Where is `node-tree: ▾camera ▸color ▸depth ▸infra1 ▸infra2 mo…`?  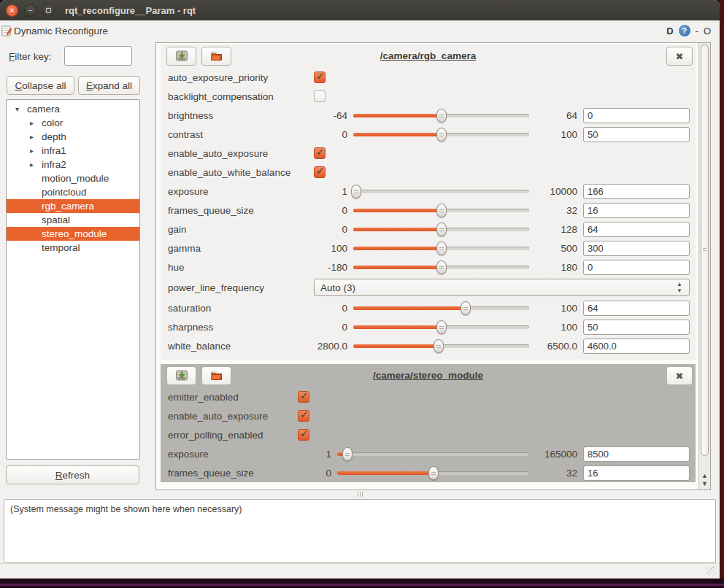
node-tree: ▾camera ▸color ▸depth ▸infra1 ▸infra2 mo… is located at coordinates (73, 279).